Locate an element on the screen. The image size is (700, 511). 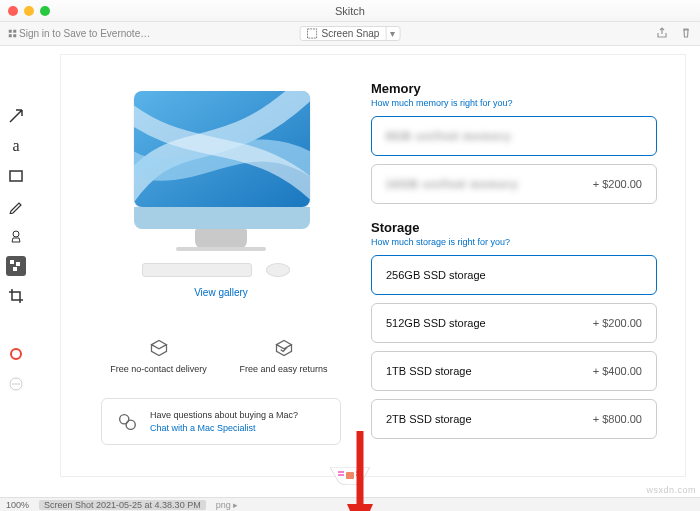
chat-specialist-link: Chat with a Mac Specialist is located at coordinates (224, 428).